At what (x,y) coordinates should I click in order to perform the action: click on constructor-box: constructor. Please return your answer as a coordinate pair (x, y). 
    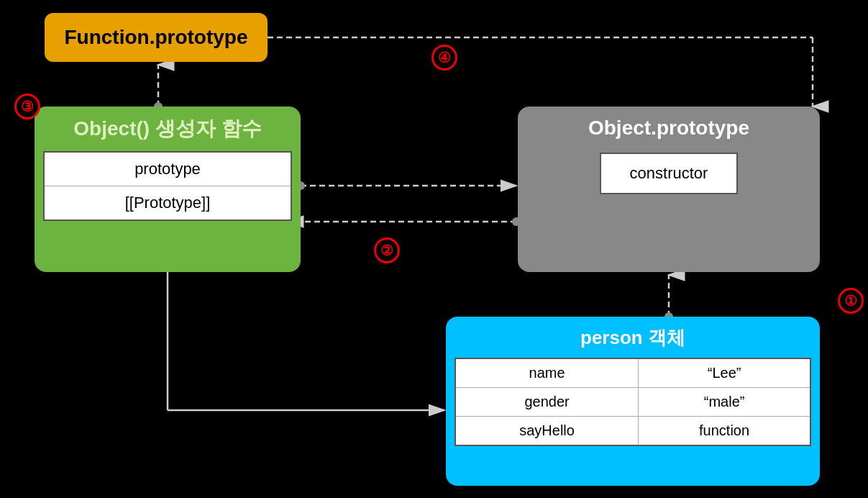
    Looking at the image, I should click on (669, 173).